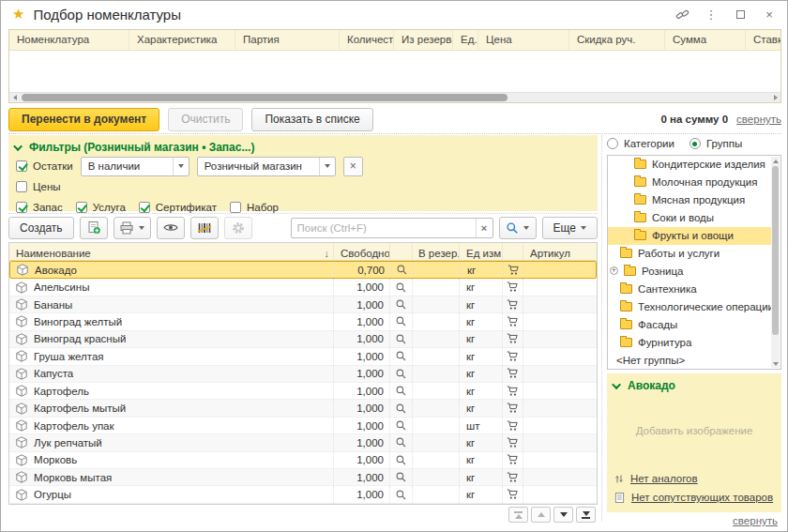 This screenshot has height=532, width=788. What do you see at coordinates (716, 144) in the screenshot?
I see `groups-radio: Группы` at bounding box center [716, 144].